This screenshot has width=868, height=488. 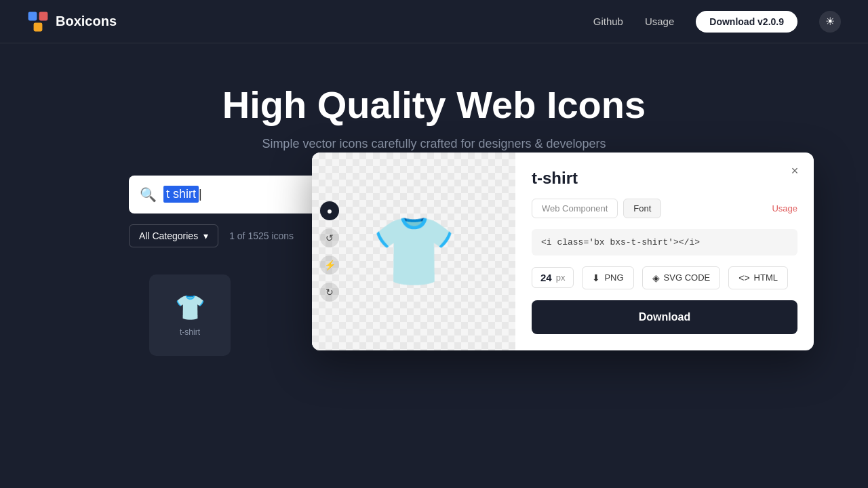 What do you see at coordinates (614, 278) in the screenshot?
I see `png-label: PNG` at bounding box center [614, 278].